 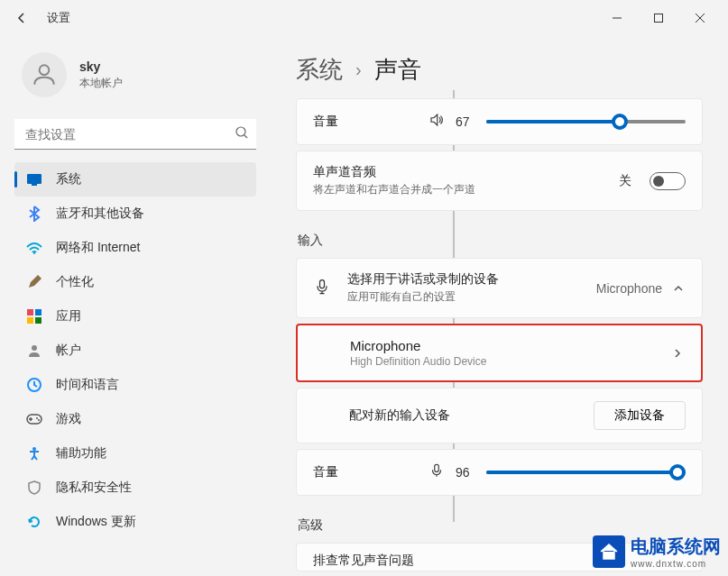 I want to click on input-volume-value: 96, so click(x=465, y=472).